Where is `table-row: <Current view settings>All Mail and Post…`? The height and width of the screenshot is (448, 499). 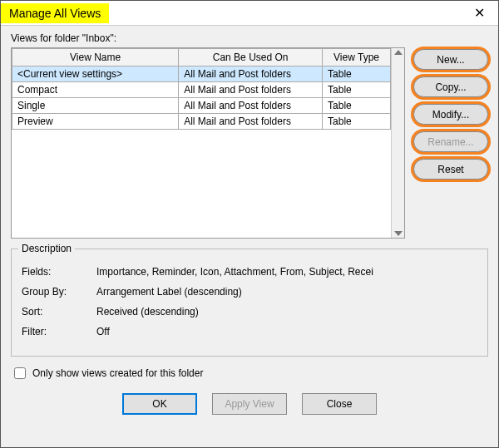
table-row: <Current view settings>All Mail and Post… is located at coordinates (201, 75).